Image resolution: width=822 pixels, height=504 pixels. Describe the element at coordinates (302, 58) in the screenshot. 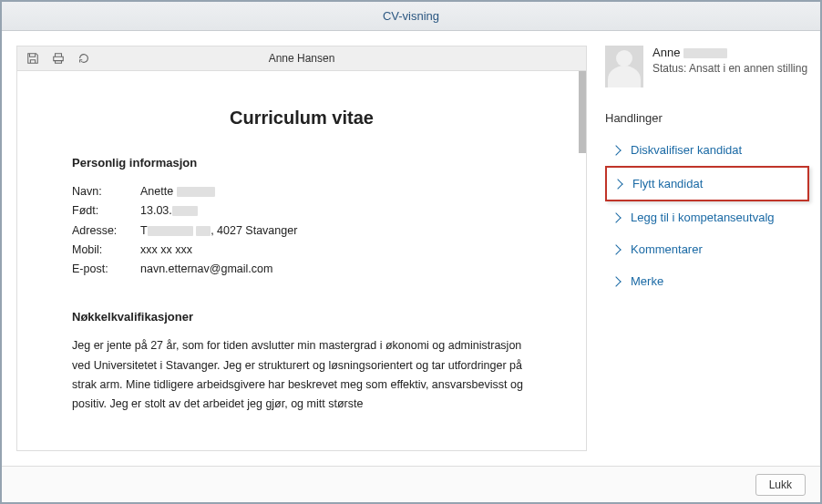

I see `doc-person-name: Anne Hansen` at that location.